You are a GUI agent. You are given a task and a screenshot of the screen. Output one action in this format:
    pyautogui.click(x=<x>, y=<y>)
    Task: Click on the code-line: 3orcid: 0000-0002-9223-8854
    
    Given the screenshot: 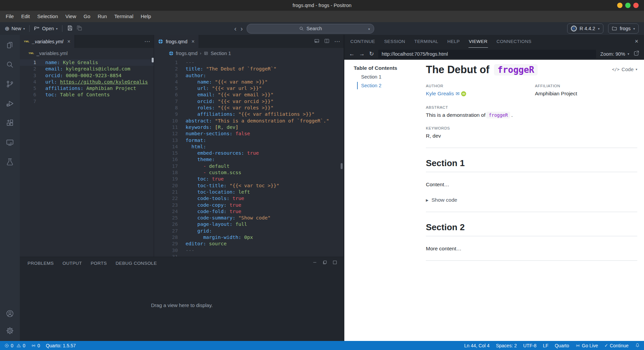 What is the action you would take?
    pyautogui.click(x=87, y=76)
    